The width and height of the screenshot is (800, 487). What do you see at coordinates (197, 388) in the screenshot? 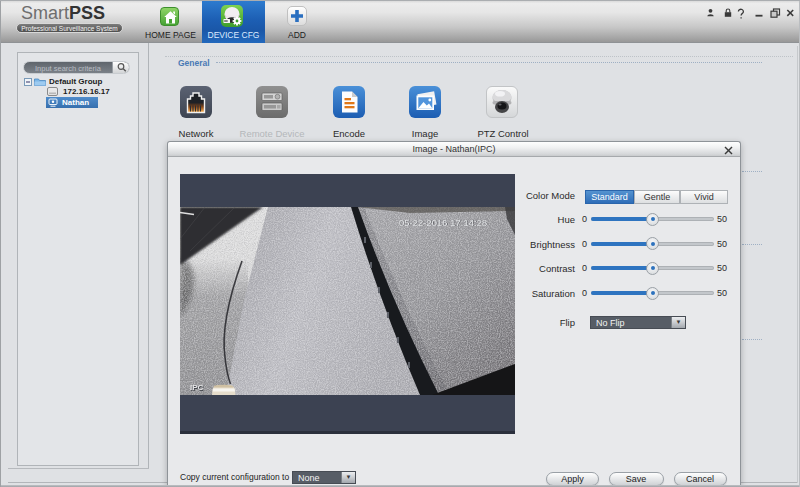
I see `svg-text: IPC` at bounding box center [197, 388].